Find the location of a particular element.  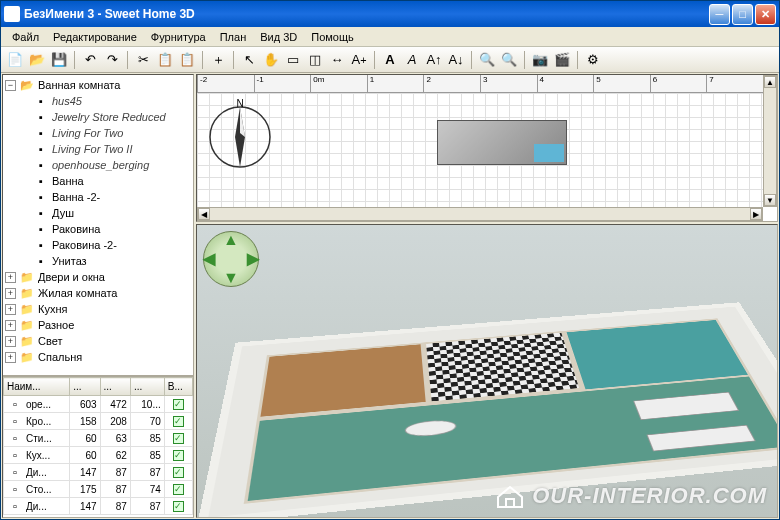

pan-icon: ✋ is located at coordinates (271, 60).